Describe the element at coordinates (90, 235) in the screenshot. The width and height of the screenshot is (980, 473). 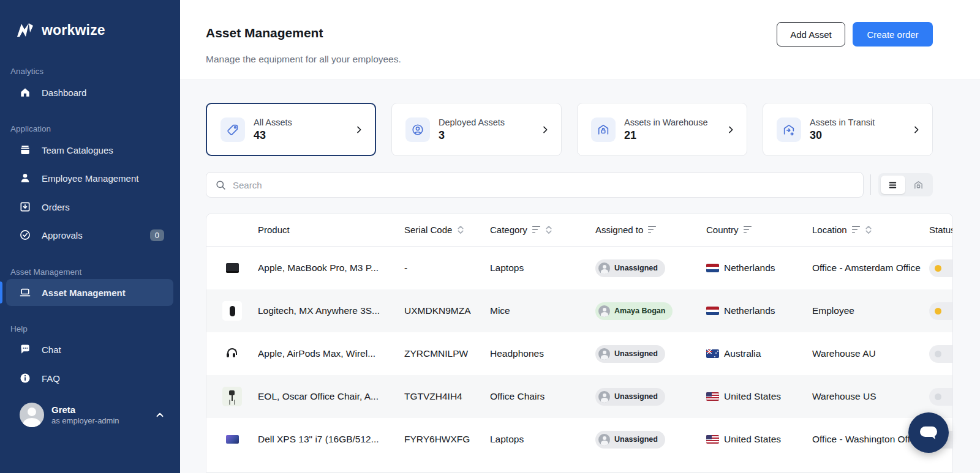
I see `sidebar-item-approvals: Approvals 0` at that location.